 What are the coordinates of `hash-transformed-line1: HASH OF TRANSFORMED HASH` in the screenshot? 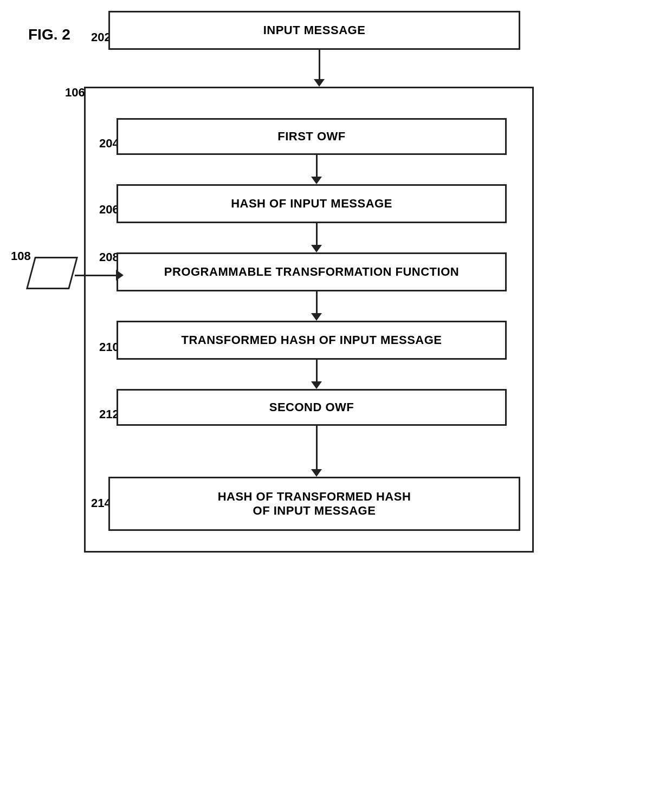 It's located at (314, 497).